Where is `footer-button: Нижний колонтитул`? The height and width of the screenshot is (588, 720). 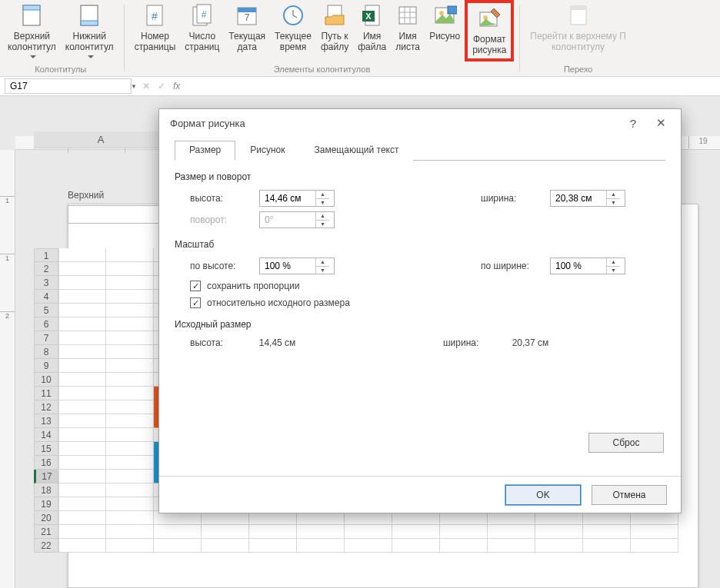
footer-button: Нижний колонтитул is located at coordinates (89, 31).